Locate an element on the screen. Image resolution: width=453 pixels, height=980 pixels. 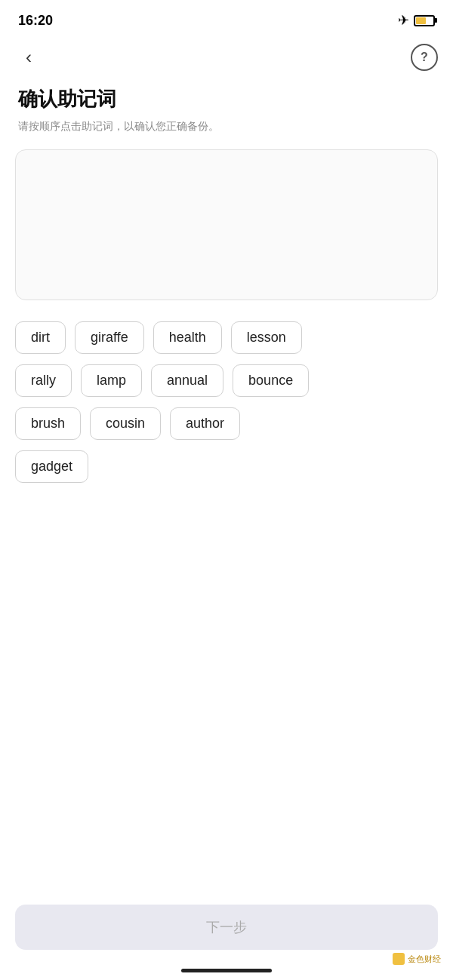
status-bar: 16:20 ✈ is located at coordinates (226, 19).